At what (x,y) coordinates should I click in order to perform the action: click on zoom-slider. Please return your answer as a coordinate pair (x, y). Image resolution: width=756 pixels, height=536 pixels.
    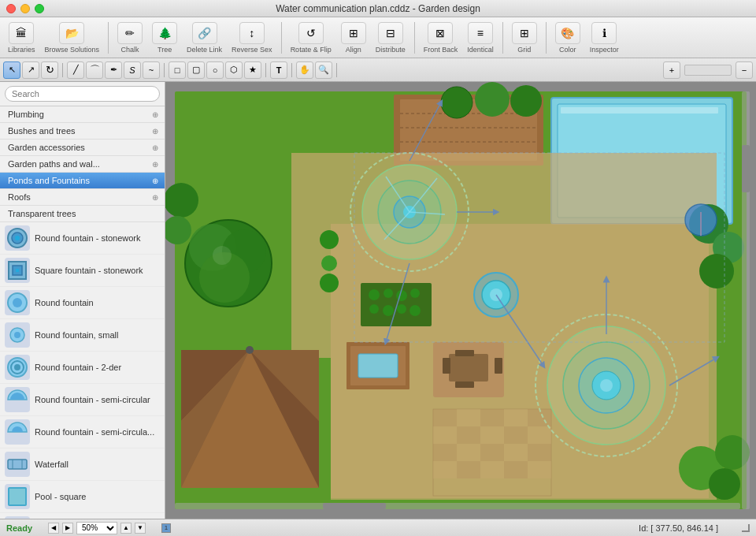
    Looking at the image, I should click on (708, 70).